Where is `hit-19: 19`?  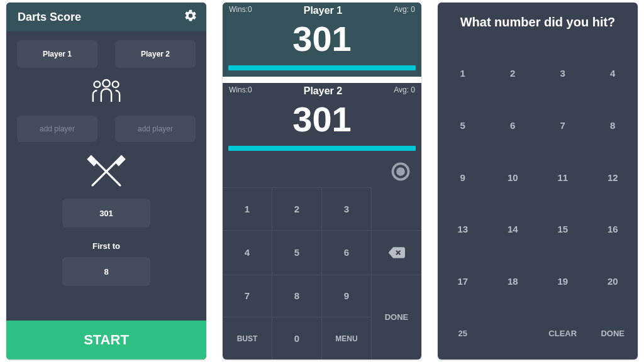 hit-19: 19 is located at coordinates (563, 282).